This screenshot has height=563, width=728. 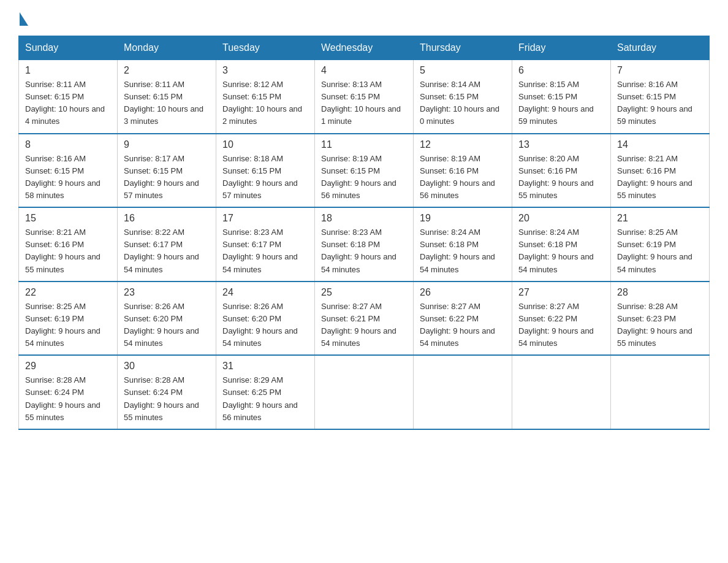 I want to click on day-cell-1: 1 Sunrise: 8:11 AM Sunset: 6:15 PM Dayli…, so click(x=69, y=97).